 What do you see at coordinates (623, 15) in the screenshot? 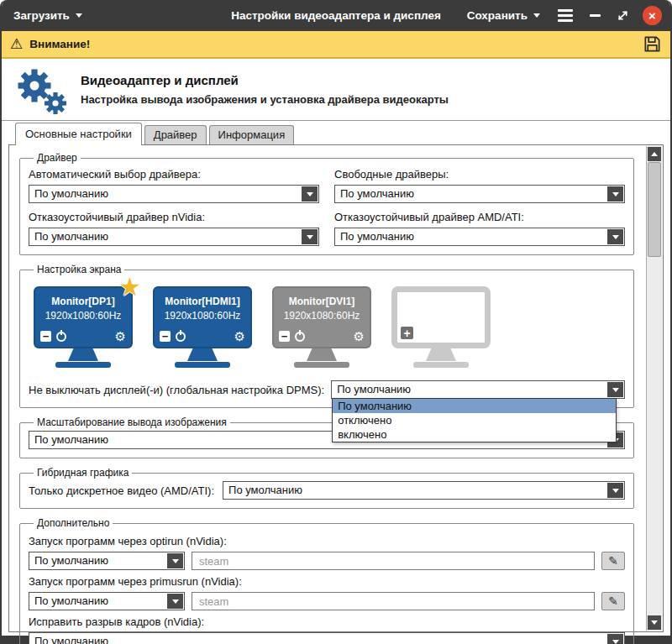
I see `expand-arrows-icon` at bounding box center [623, 15].